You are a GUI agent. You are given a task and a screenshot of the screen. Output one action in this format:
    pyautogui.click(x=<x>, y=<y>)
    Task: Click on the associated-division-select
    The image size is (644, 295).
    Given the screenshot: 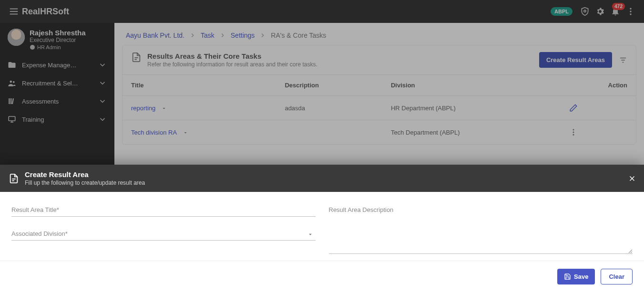 What is the action you would take?
    pyautogui.click(x=164, y=235)
    